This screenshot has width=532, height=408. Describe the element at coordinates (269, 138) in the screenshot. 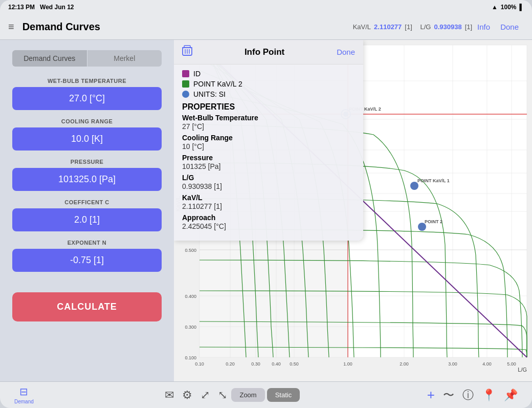

I see `prop-label-1: Cooling Range` at that location.